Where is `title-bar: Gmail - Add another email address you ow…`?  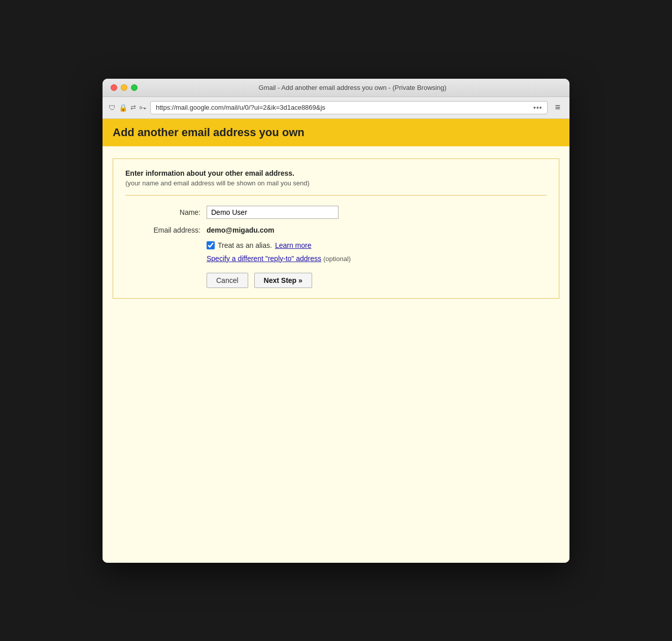 title-bar: Gmail - Add another email address you ow… is located at coordinates (336, 88).